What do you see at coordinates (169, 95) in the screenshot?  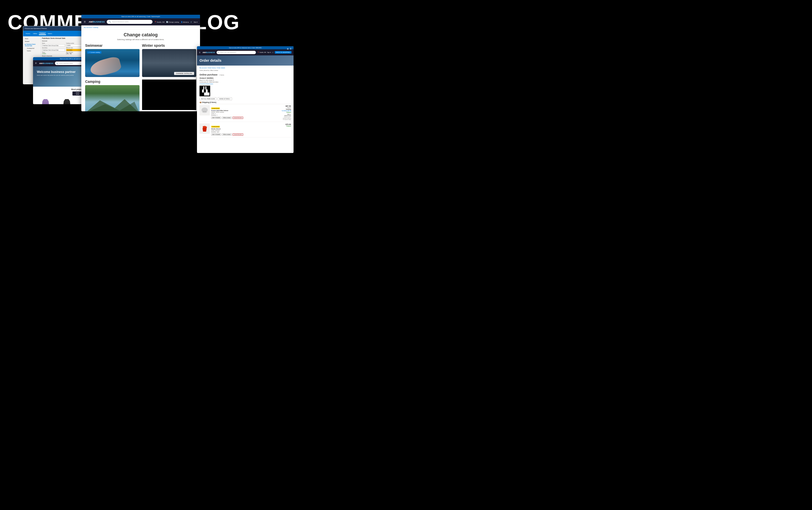 I see `cat-black-section` at bounding box center [169, 95].